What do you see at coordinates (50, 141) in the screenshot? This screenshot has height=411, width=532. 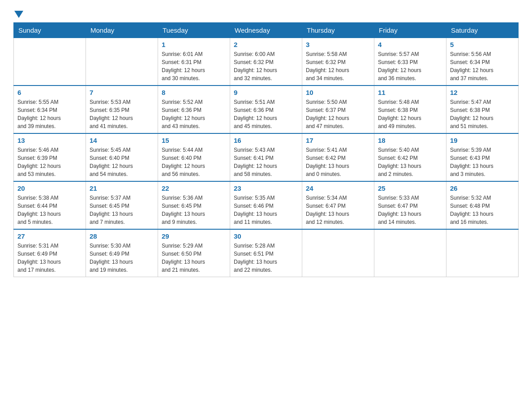 I see `day-number: 13` at bounding box center [50, 141].